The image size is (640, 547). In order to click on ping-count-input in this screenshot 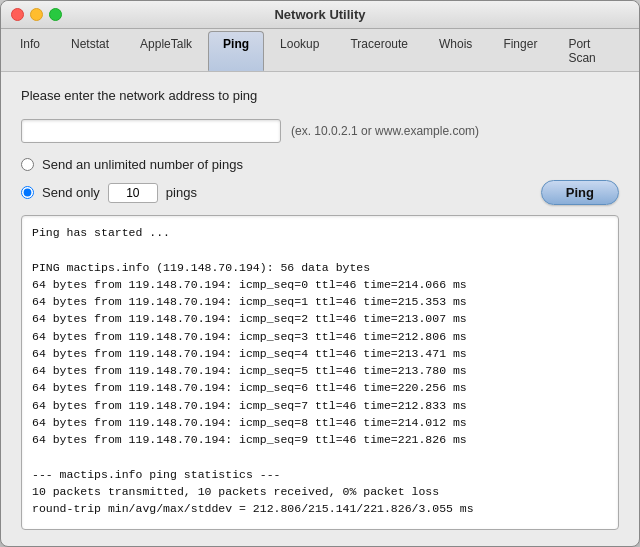, I will do `click(133, 193)`.